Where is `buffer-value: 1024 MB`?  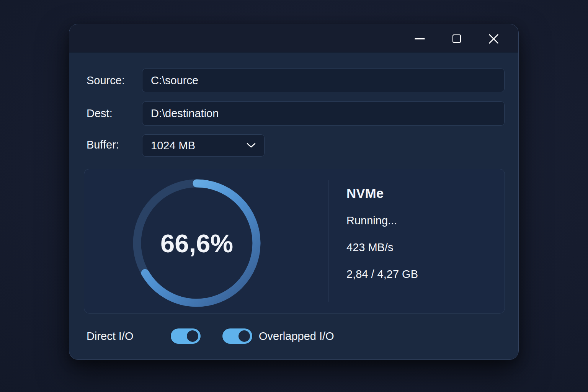 buffer-value: 1024 MB is located at coordinates (173, 145).